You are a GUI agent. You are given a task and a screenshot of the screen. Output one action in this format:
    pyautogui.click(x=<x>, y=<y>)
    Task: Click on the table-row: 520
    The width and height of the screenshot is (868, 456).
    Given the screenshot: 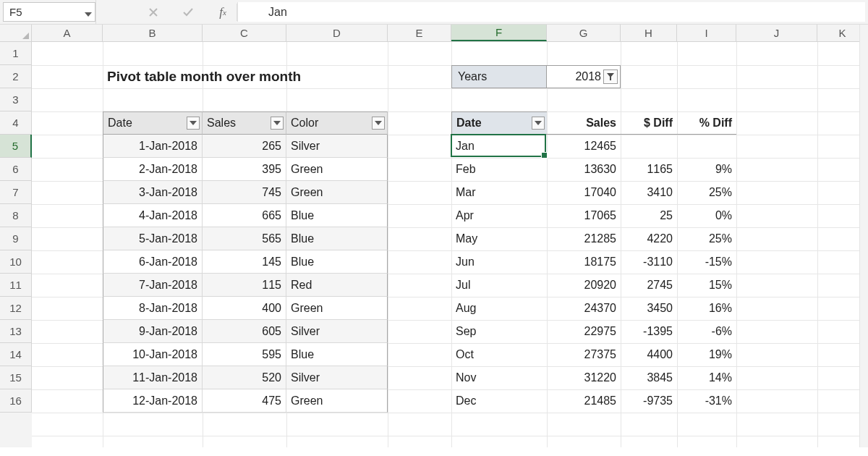 What is the action you would take?
    pyautogui.click(x=244, y=378)
    